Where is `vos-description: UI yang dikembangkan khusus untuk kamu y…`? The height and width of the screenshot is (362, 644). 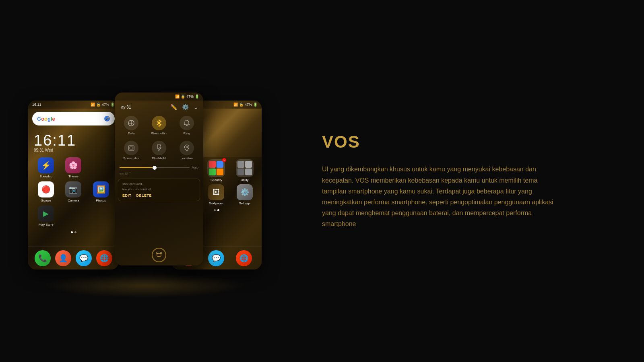 vos-description: UI yang dikembangkan khusus untuk kamu y… is located at coordinates (439, 196).